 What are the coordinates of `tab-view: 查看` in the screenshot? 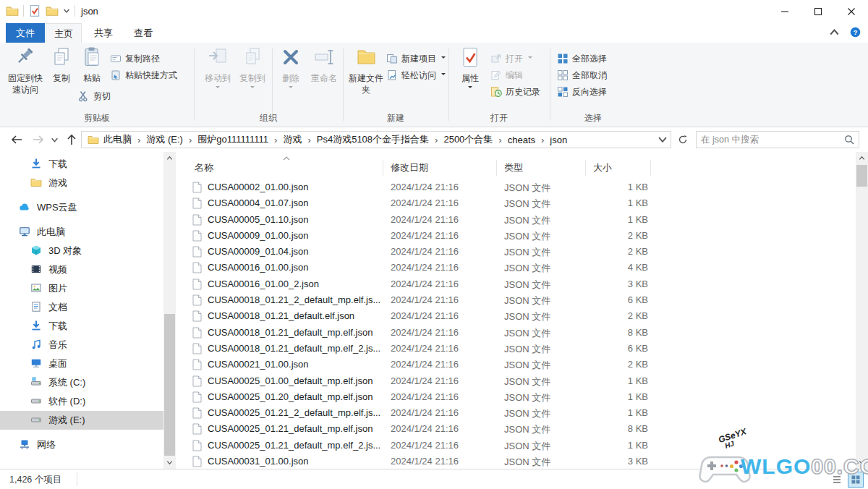 It's located at (143, 33).